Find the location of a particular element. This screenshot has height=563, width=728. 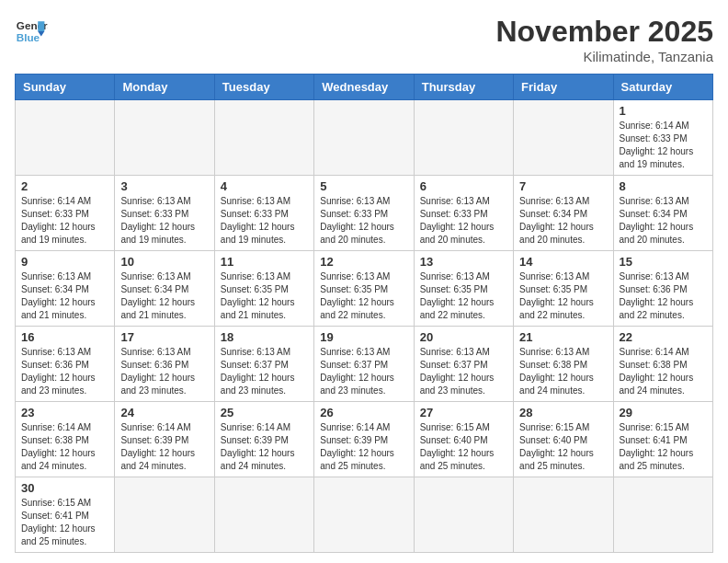

calendar-day-cell: 28Sunrise: 6:15 AM Sunset: 6:40 PM Dayli… is located at coordinates (563, 440).